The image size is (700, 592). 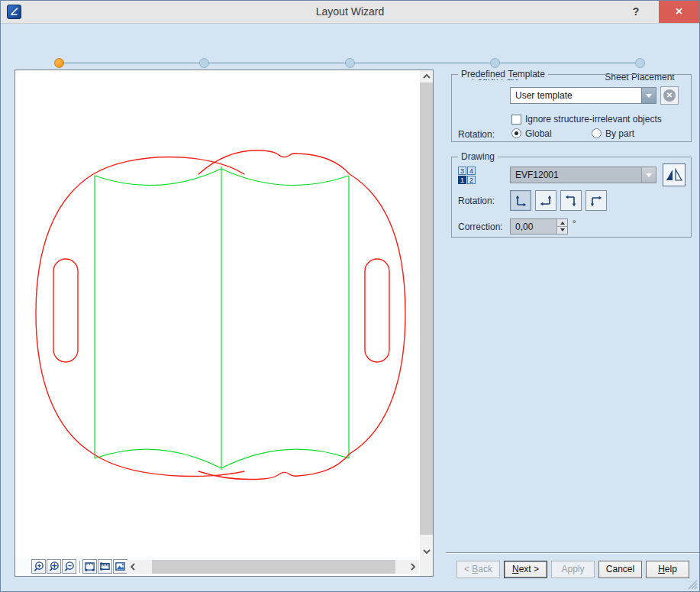 I want to click on template-combobox-value: User template, so click(x=576, y=95).